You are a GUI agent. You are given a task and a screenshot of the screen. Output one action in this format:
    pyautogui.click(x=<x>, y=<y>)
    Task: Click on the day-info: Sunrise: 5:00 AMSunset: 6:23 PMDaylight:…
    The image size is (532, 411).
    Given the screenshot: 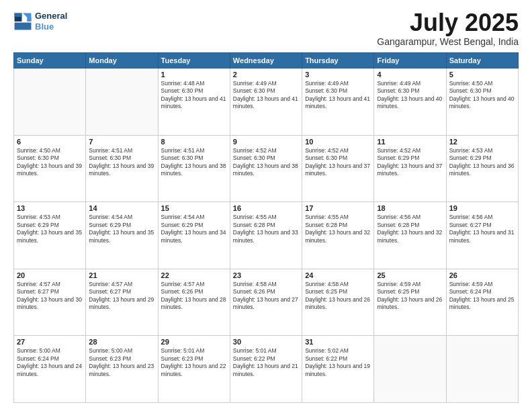 What is the action you would take?
    pyautogui.click(x=122, y=363)
    